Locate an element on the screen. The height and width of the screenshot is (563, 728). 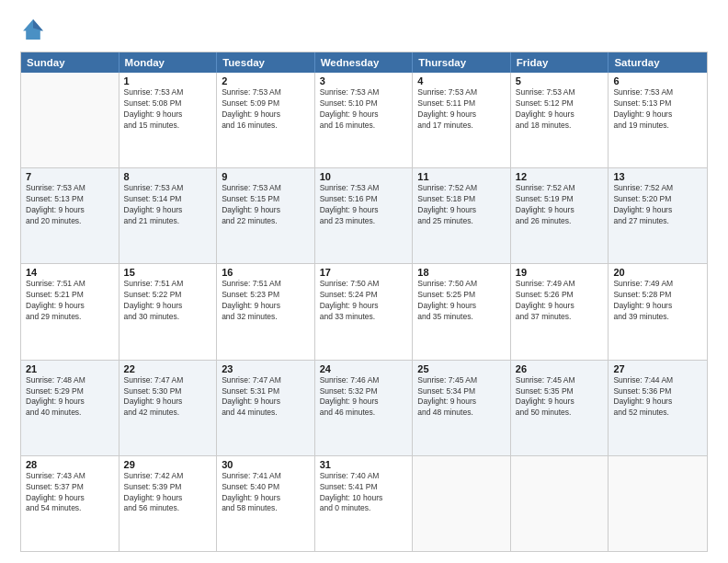
day-number: 9 is located at coordinates (266, 177).